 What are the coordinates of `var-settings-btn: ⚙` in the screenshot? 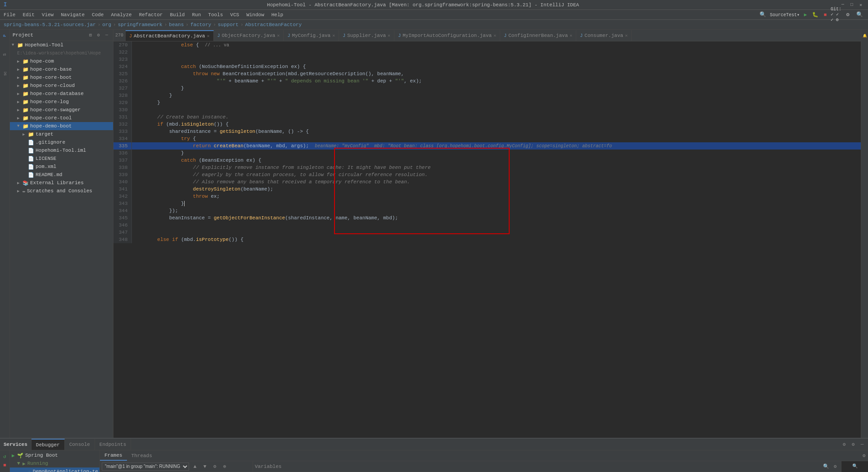 It's located at (835, 467).